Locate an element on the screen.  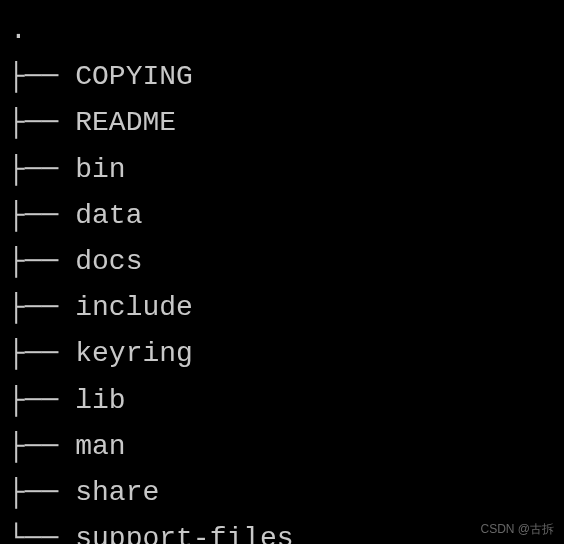
entry-name: docs is located at coordinates (108, 262).